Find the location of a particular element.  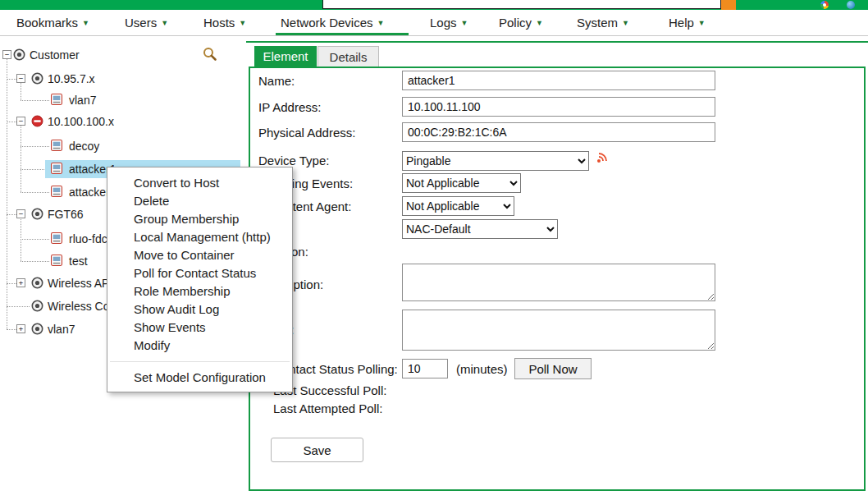

menu-hosts: Hosts is located at coordinates (225, 23).